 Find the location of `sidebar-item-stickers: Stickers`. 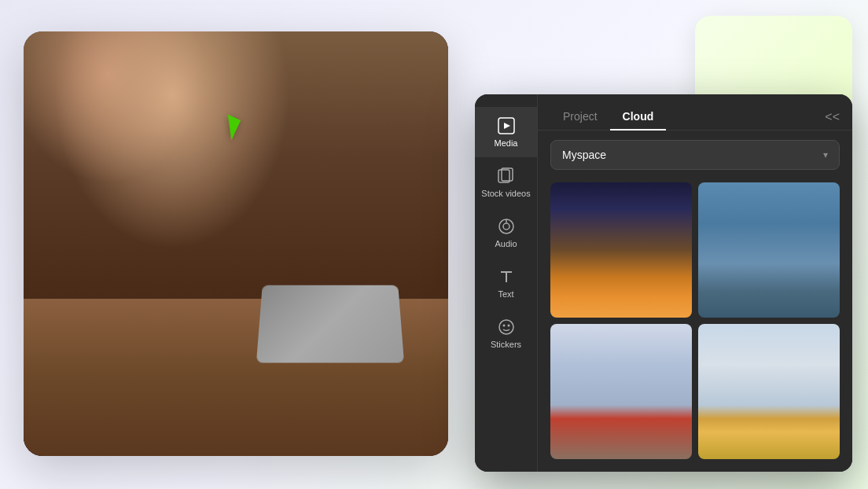

sidebar-item-stickers: Stickers is located at coordinates (506, 333).